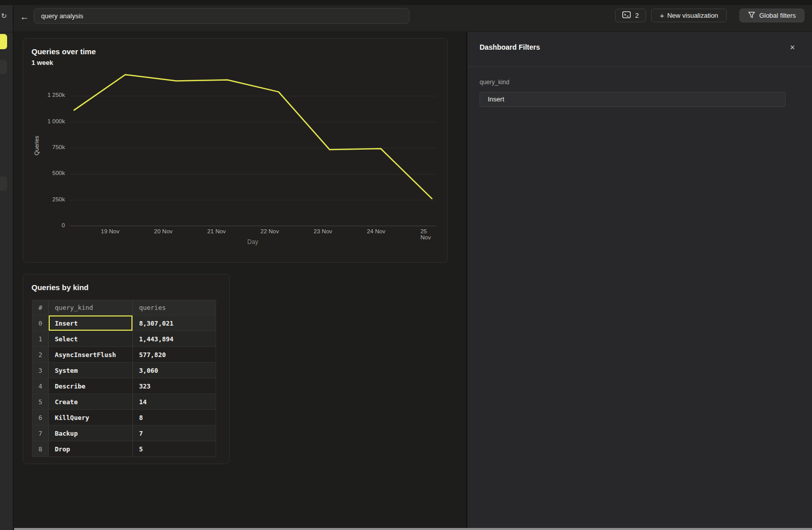 The image size is (812, 530). What do you see at coordinates (163, 231) in the screenshot?
I see `x-tick: 20 Nov` at bounding box center [163, 231].